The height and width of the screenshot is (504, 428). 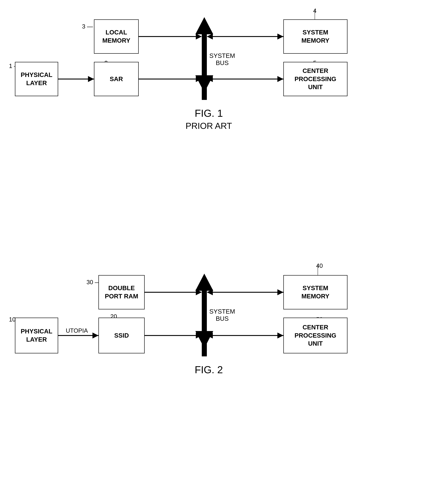 I want to click on system-memory-box-1: SYSTEMMEMORY, so click(x=315, y=36).